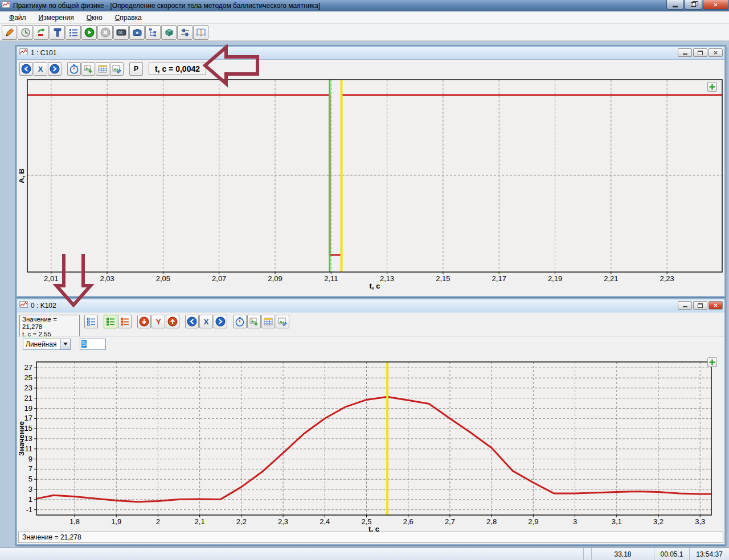 The image size is (729, 560). Describe the element at coordinates (694, 5) in the screenshot. I see `restore-button` at that location.